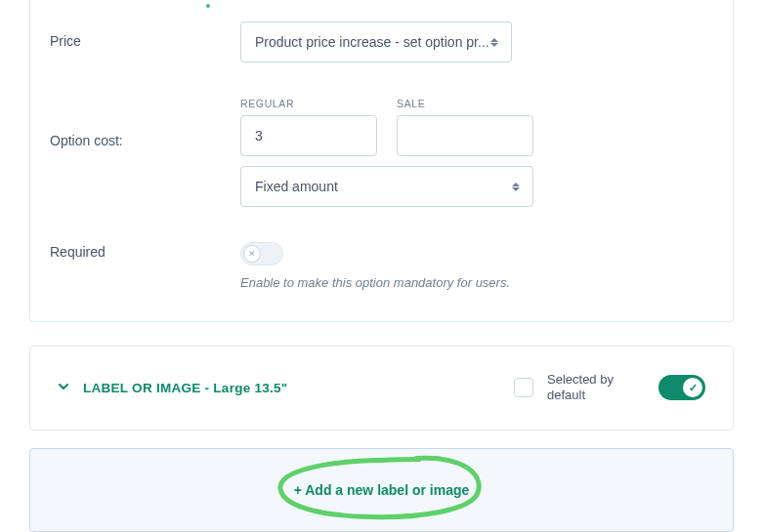 This screenshot has height=532, width=763. What do you see at coordinates (145, 35) in the screenshot?
I see `price-label: Price` at bounding box center [145, 35].